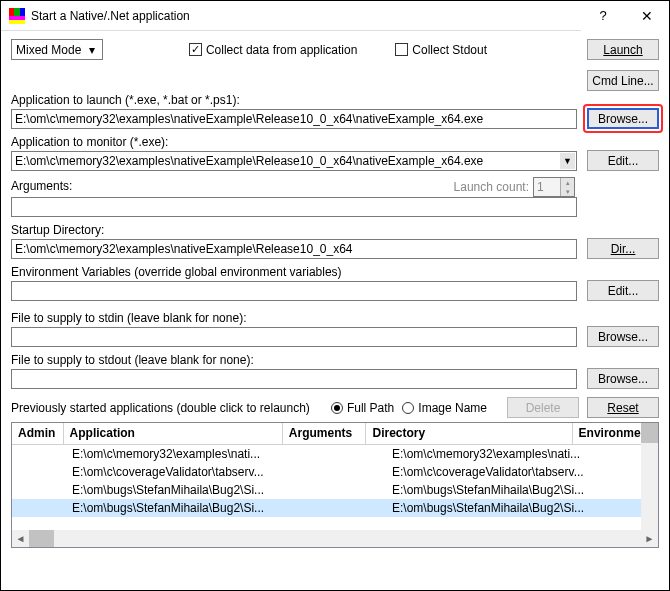  I want to click on th-application: Application, so click(174, 434).